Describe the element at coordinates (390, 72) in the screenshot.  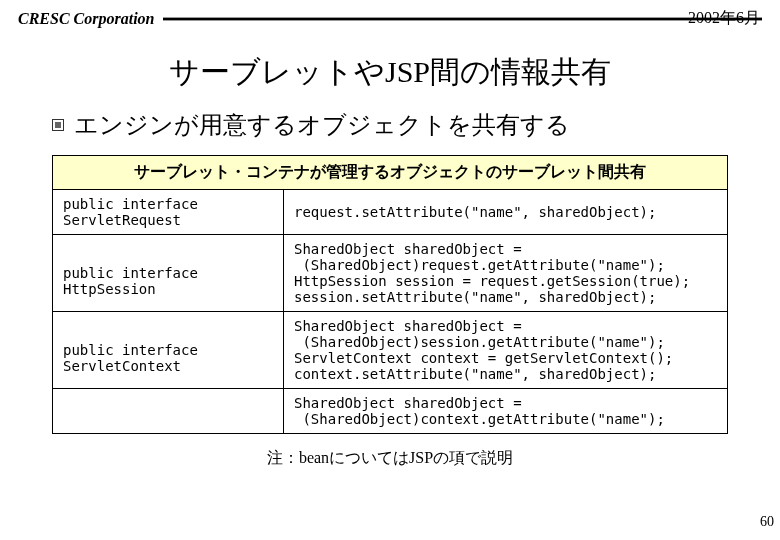
I see `page-title: サーブレットやJSP間の情報共有` at that location.